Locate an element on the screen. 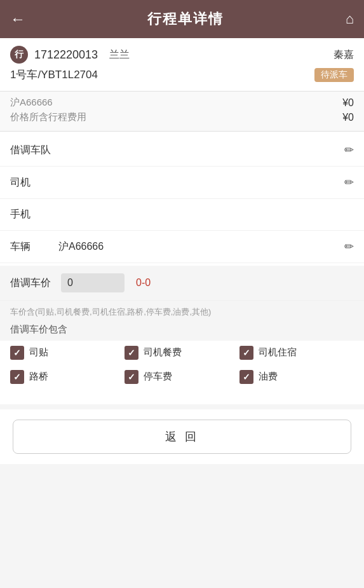 This screenshot has width=364, height=588. checkbox-hotel: ✓ 司机住宿 is located at coordinates (297, 353).